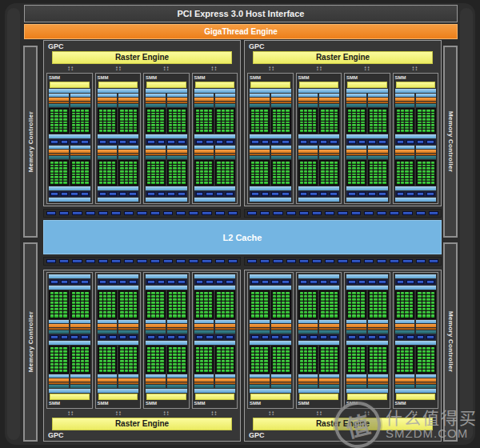 This screenshot has height=448, width=480. I want to click on polymorph-engine-bar, so click(70, 85).